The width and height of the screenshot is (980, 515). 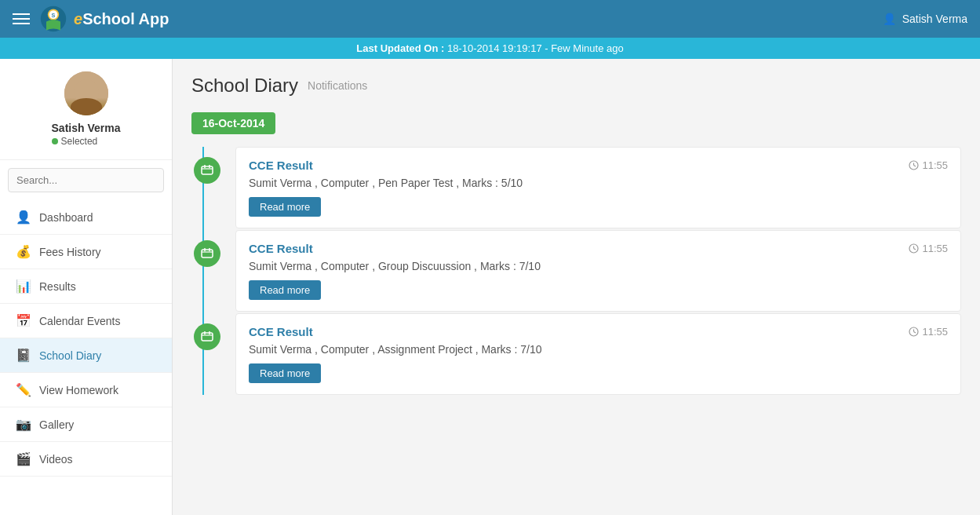 What do you see at coordinates (104, 19) in the screenshot?
I see `logo-area: S eSchool App` at bounding box center [104, 19].